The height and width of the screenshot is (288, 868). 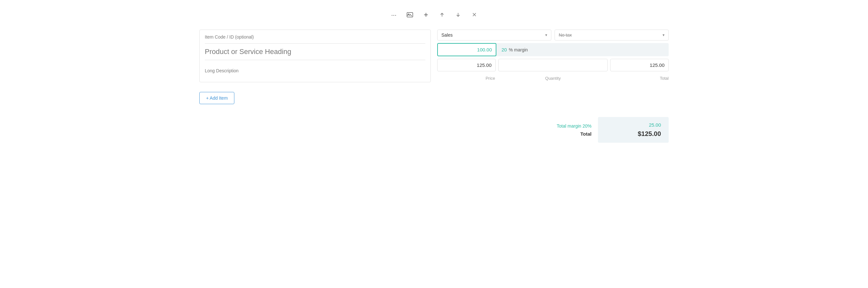 What do you see at coordinates (466, 65) in the screenshot?
I see `price-input-wrapper` at bounding box center [466, 65].